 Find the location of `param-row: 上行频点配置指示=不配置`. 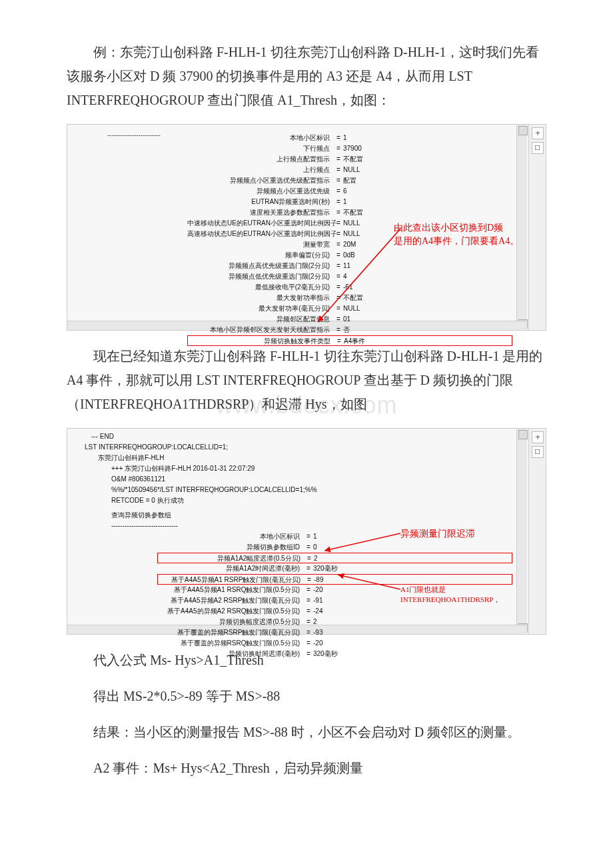

param-row: 上行频点配置指示=不配置 is located at coordinates (350, 159).